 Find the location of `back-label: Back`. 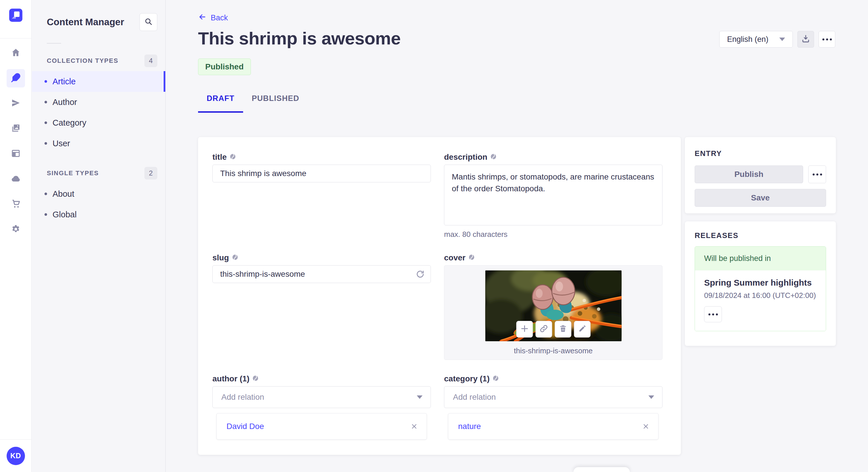

back-label: Back is located at coordinates (219, 18).